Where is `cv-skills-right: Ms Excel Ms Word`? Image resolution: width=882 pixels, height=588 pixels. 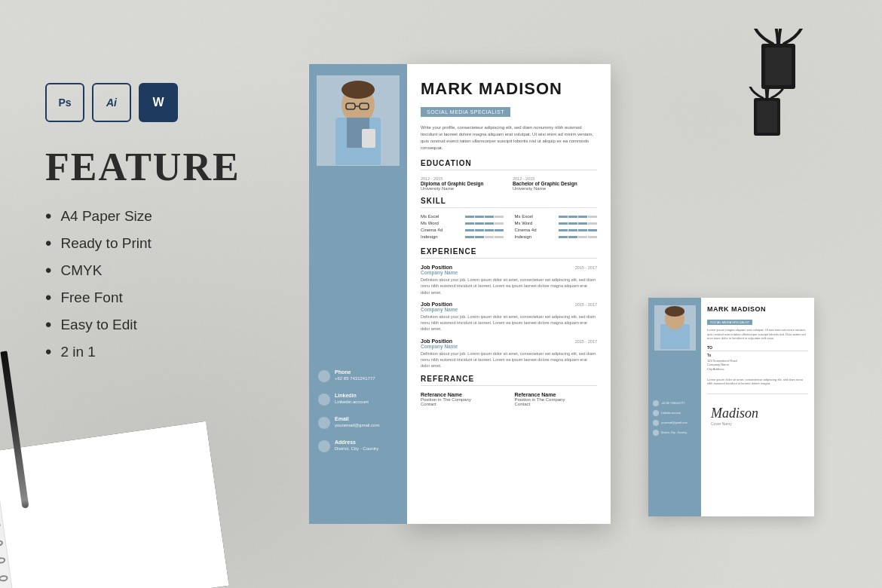 cv-skills-right: Ms Excel Ms Word is located at coordinates (556, 228).